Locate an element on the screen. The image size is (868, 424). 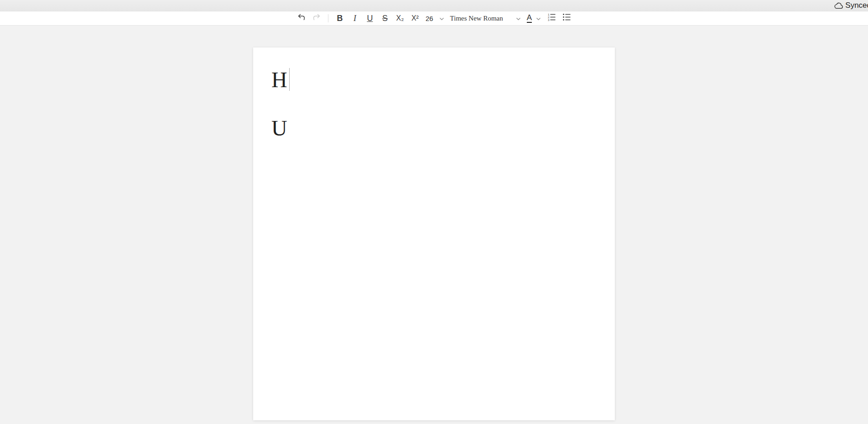
document-content: H U is located at coordinates (434, 94).